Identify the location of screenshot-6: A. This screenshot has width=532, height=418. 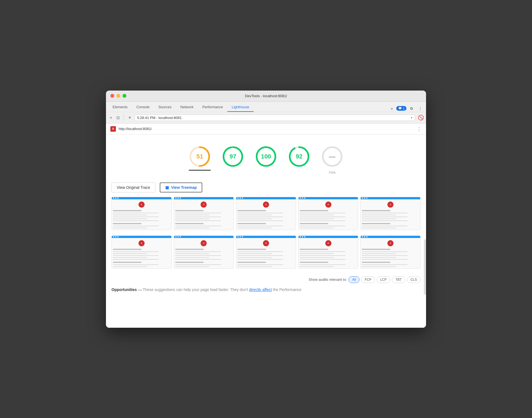
(142, 252).